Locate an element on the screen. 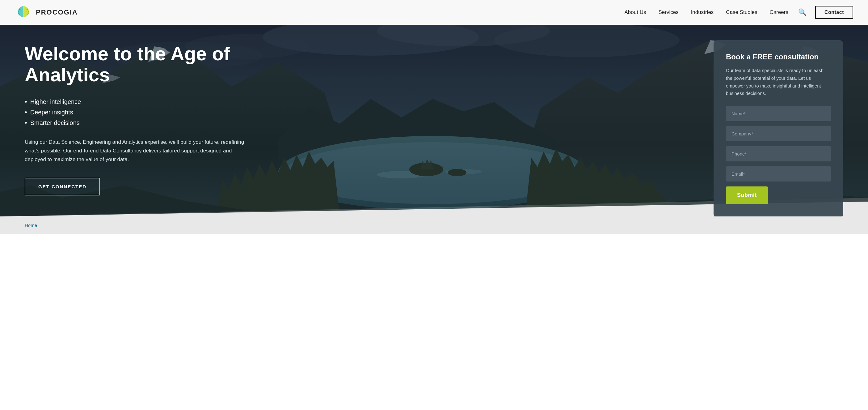 The image size is (868, 410). name-field is located at coordinates (778, 114).